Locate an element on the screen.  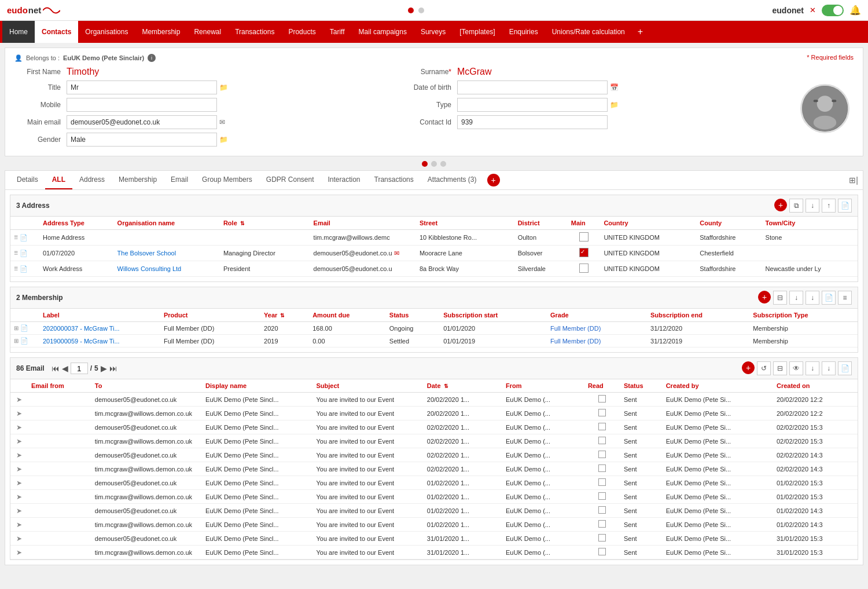
address-import-button: ↑ is located at coordinates (829, 206).